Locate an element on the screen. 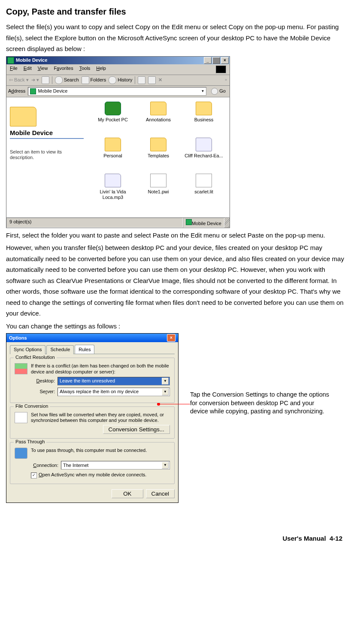 The image size is (351, 644). connection-combo: The Internet▼ is located at coordinates (115, 465).